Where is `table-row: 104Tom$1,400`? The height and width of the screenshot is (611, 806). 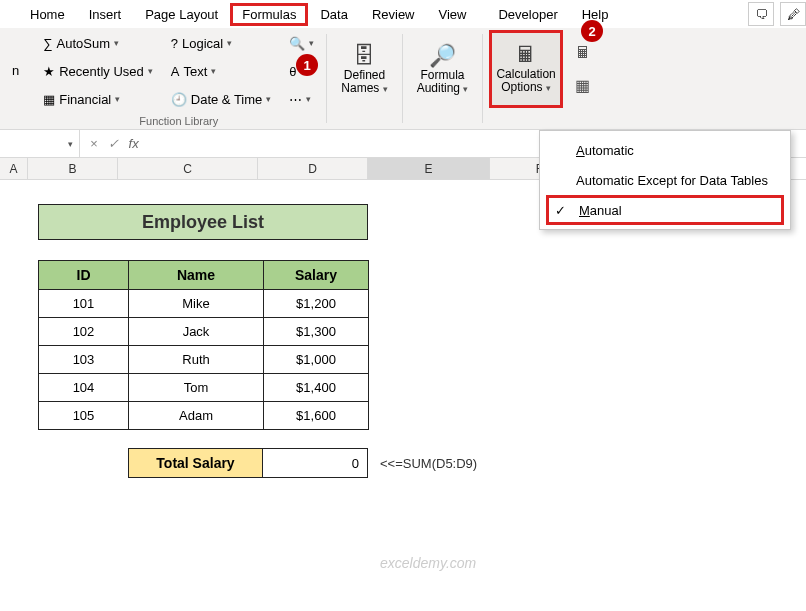 table-row: 104Tom$1,400 is located at coordinates (204, 388).